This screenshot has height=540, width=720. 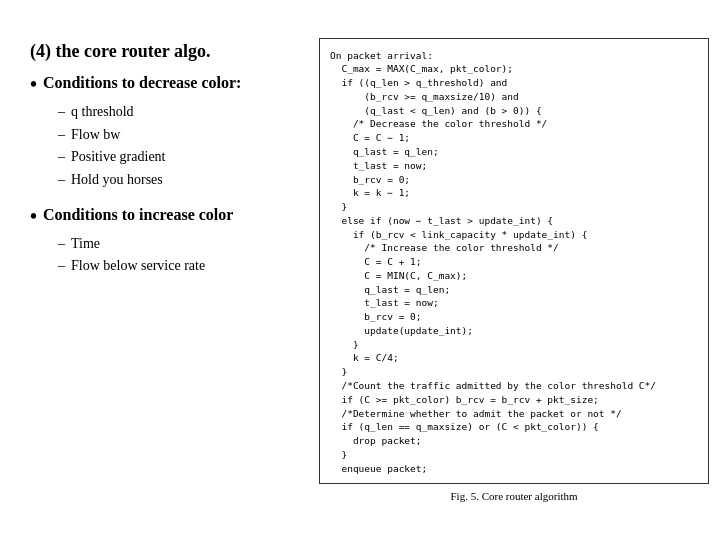 I want to click on list-item: Hold you horses, so click(x=174, y=180).